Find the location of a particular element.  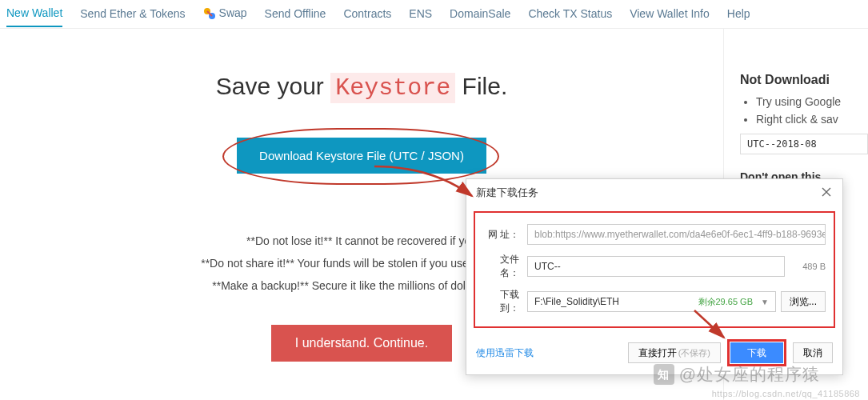

xunlei-download-link: 使用迅雷下载 is located at coordinates (505, 354).